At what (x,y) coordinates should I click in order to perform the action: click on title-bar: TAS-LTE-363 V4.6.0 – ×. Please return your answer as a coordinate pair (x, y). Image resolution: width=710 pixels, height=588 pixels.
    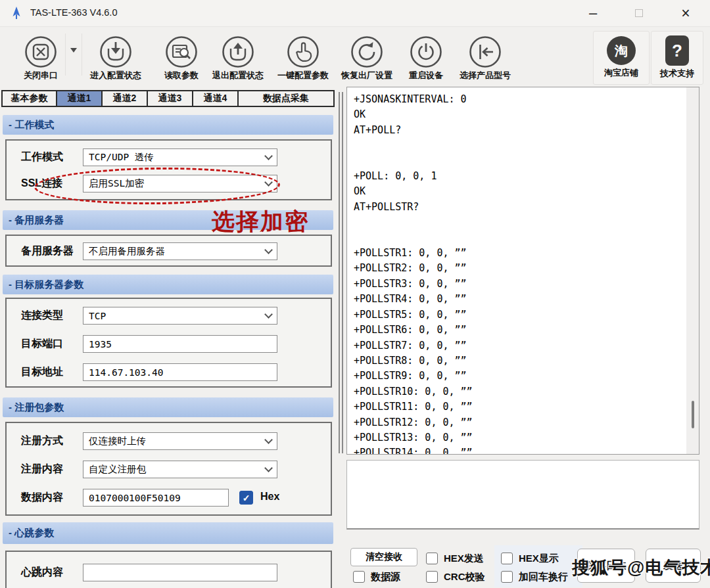
    Looking at the image, I should click on (355, 13).